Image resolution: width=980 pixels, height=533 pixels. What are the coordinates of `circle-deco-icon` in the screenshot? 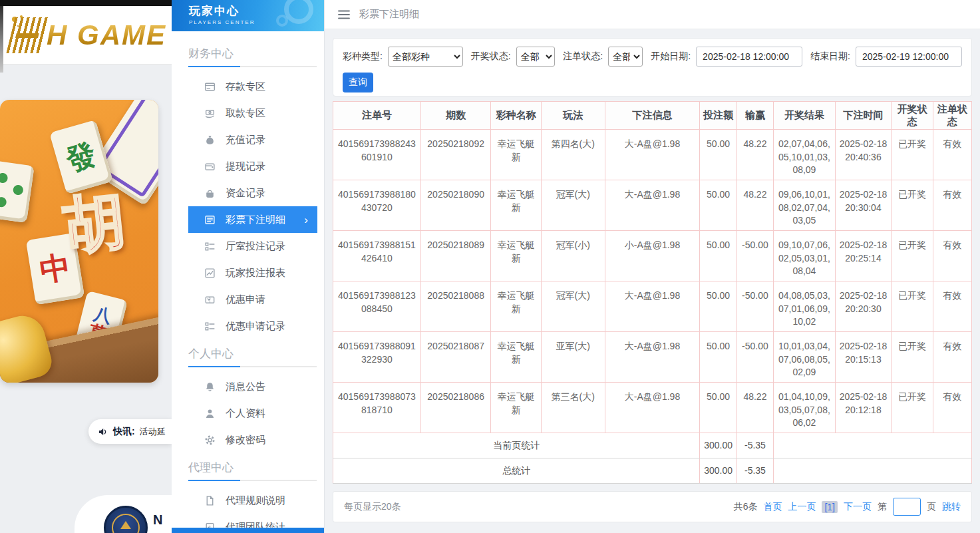 It's located at (282, 21).